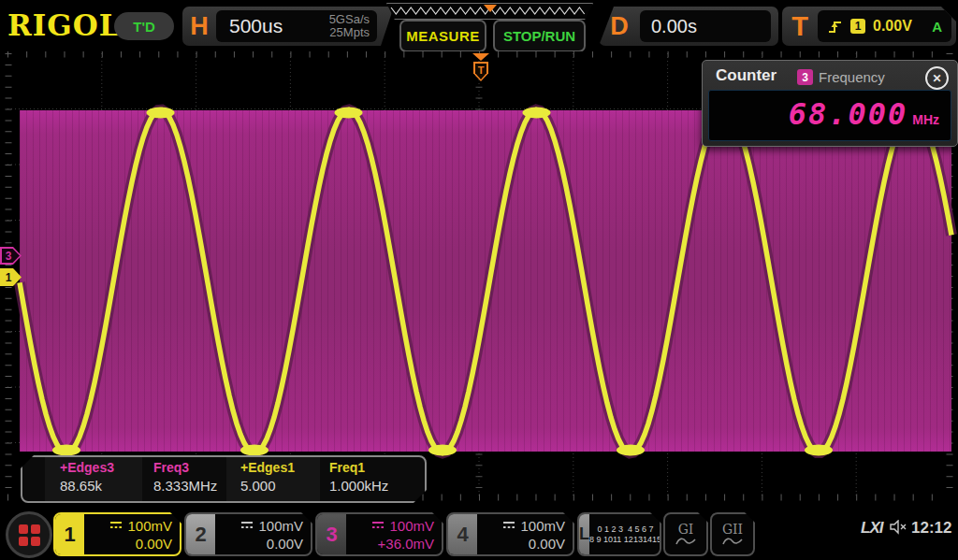 This screenshot has width=958, height=560. I want to click on channel-3-scale: 100mV, so click(412, 525).